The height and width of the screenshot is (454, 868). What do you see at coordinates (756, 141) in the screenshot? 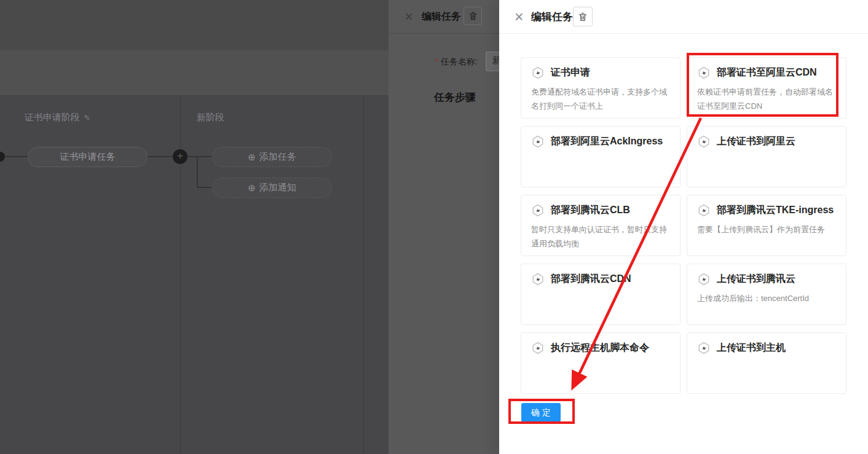
I see `task-card-title: 上传证书到阿里云` at bounding box center [756, 141].